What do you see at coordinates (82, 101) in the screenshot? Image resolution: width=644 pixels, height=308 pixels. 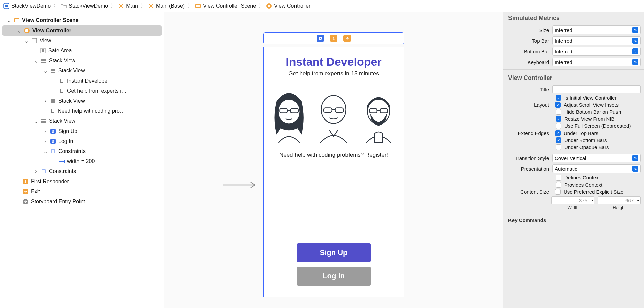 I see `outline-stackview-avatars: › Stack View` at bounding box center [82, 101].